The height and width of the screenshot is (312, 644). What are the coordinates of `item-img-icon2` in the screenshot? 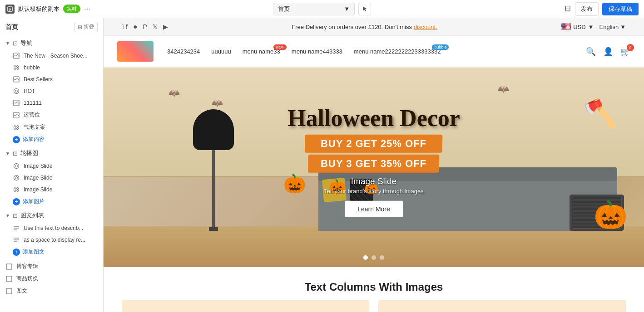 It's located at (16, 79).